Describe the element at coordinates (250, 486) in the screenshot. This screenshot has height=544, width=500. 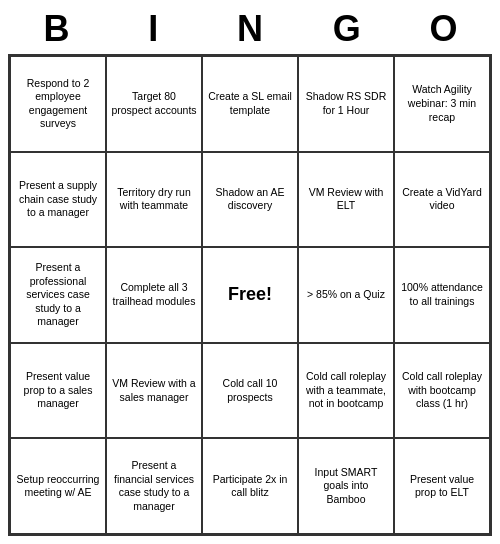
I see `bingo-cell-22: Participate 2x in call blitz` at that location.